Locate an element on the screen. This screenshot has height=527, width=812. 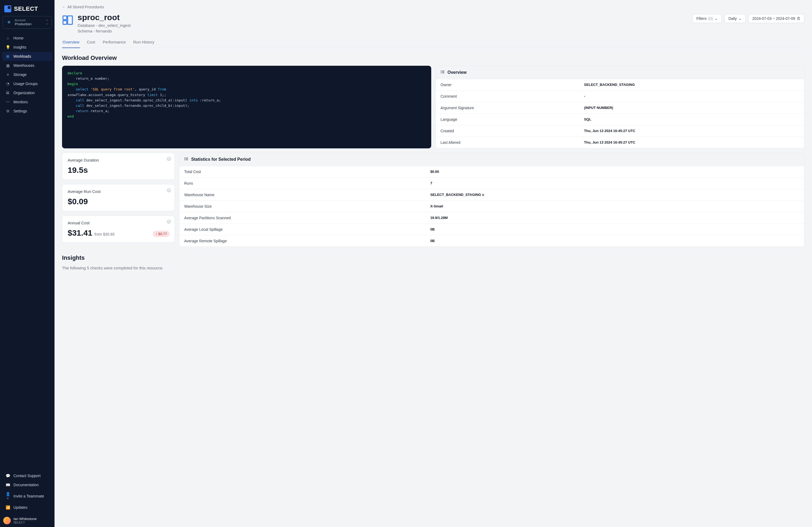
nav-icon: ⊞ is located at coordinates (8, 57).